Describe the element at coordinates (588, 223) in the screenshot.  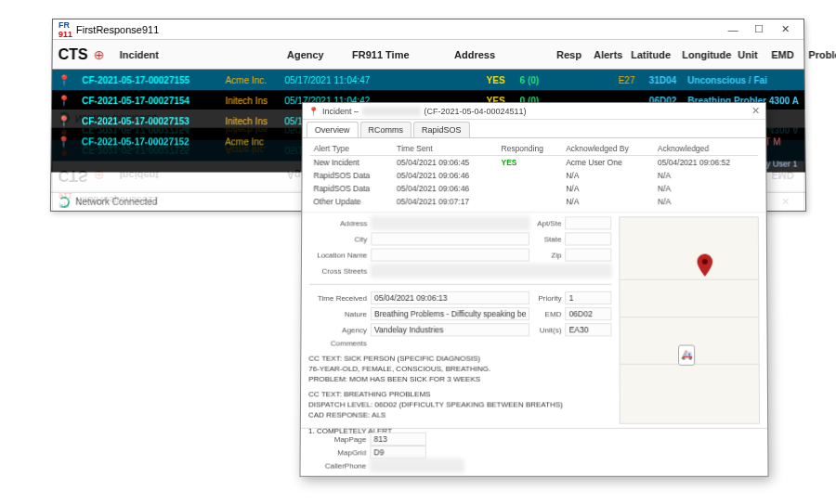
I see `apt-field` at that location.